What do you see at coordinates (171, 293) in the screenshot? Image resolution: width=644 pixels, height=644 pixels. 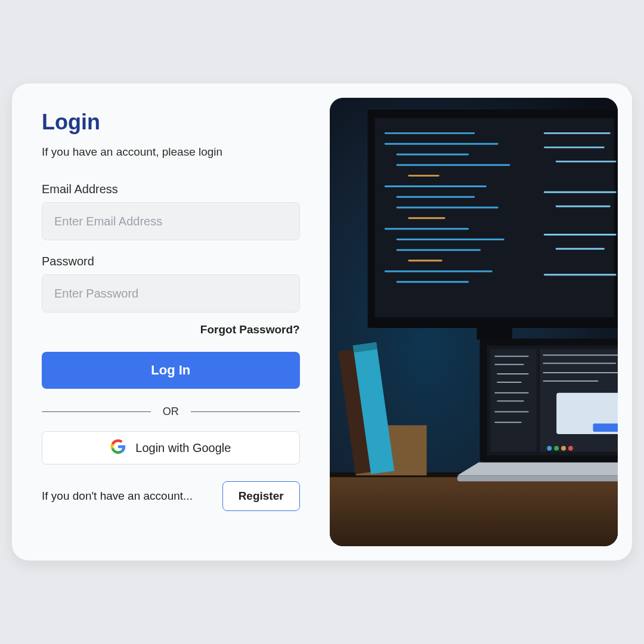 I see `password-field` at bounding box center [171, 293].